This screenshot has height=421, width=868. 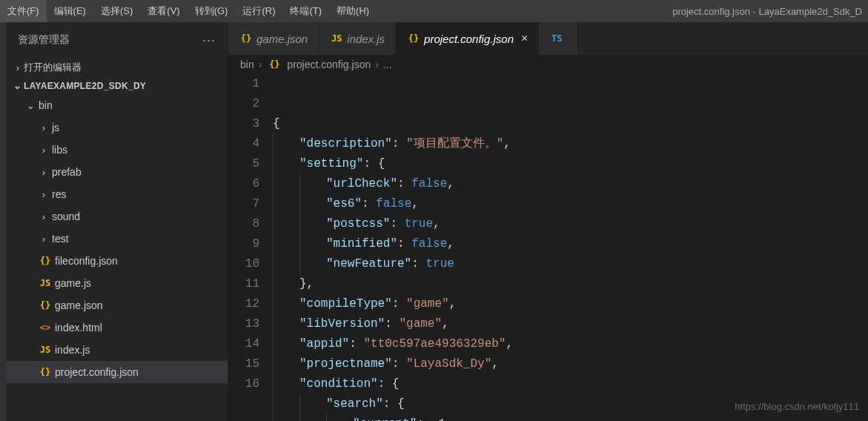 I want to click on code-line: {, so click(x=571, y=125).